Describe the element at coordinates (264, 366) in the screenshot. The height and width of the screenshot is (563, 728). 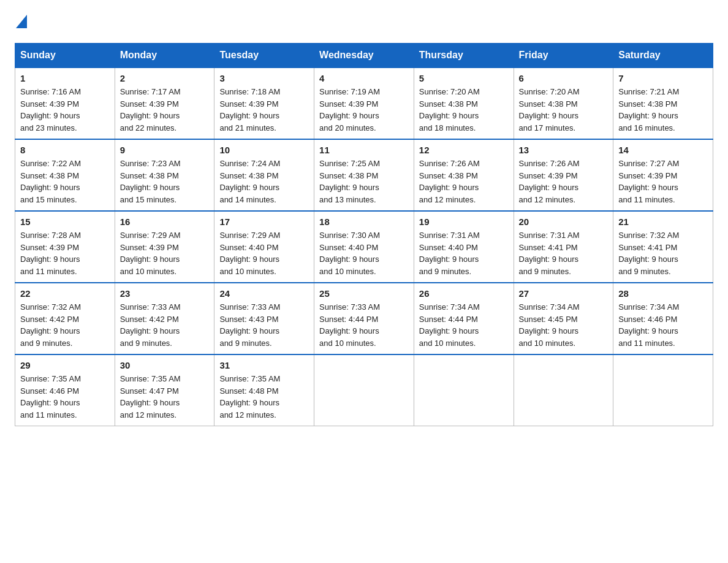
I see `day-number: 31` at that location.